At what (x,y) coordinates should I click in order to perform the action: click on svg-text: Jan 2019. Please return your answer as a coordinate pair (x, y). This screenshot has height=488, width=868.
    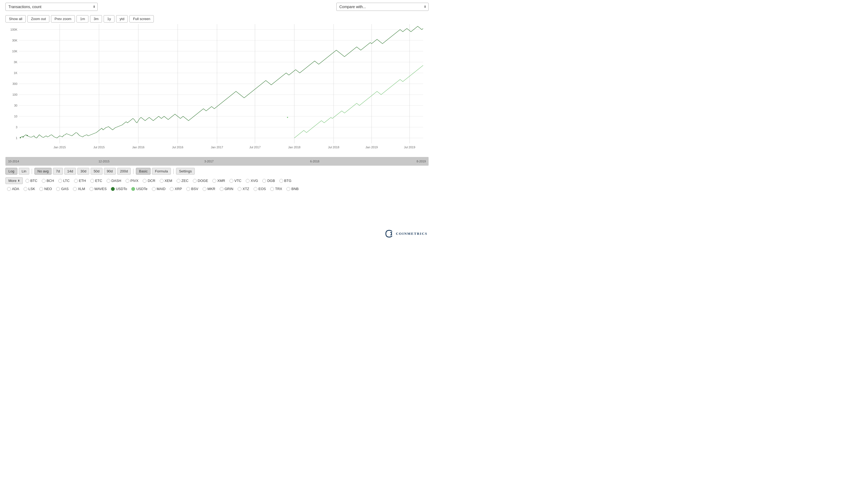
    Looking at the image, I should click on (371, 147).